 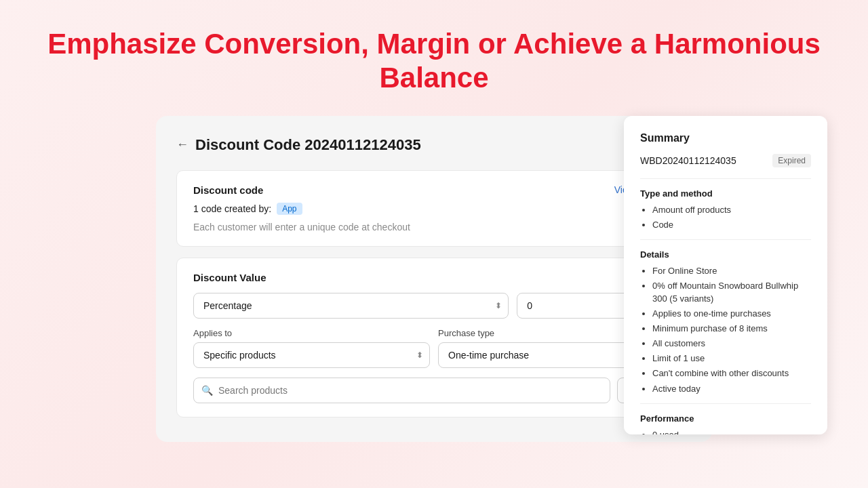 I want to click on search-products-input, so click(x=401, y=390).